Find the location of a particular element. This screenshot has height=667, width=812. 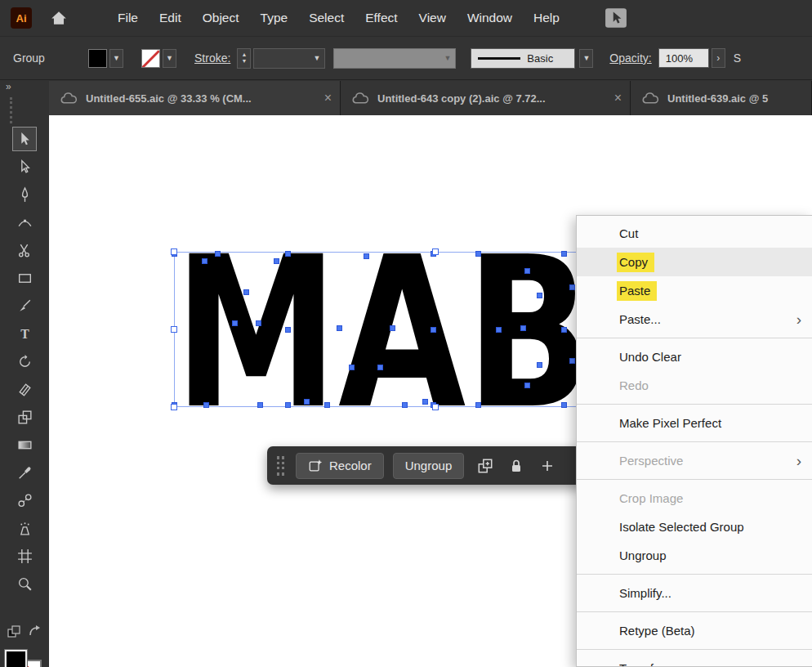

menu-type: Type is located at coordinates (274, 18).